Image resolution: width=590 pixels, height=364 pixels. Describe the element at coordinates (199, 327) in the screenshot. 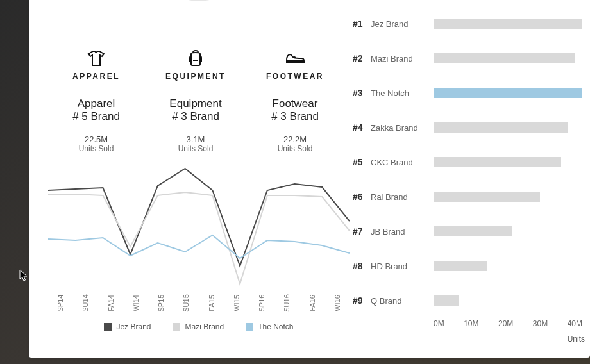

I see `chart-legend: Jez Brand Mazi Brand The Notch` at that location.